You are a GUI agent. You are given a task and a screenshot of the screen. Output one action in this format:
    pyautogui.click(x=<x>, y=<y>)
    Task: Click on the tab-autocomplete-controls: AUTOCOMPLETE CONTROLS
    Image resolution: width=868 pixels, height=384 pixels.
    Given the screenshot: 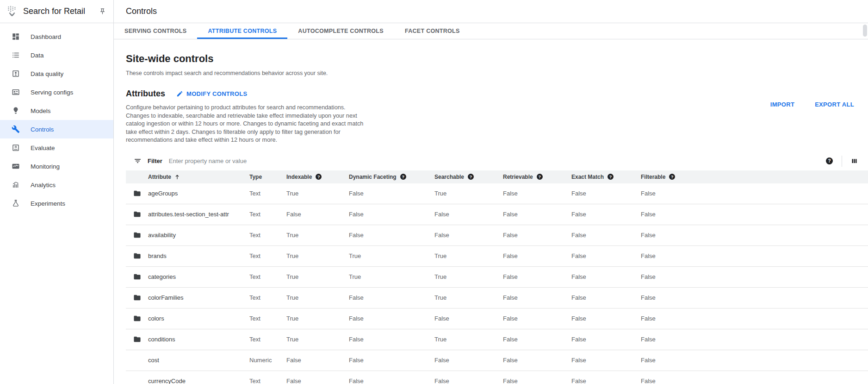 What is the action you would take?
    pyautogui.click(x=341, y=31)
    